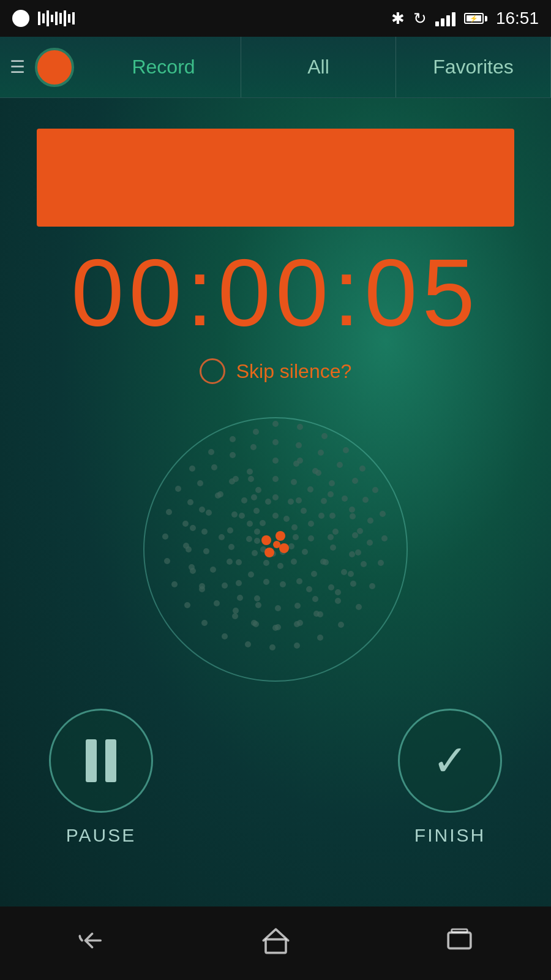 The height and width of the screenshot is (980, 551). Describe the element at coordinates (92, 941) in the screenshot. I see `back-icon` at that location.